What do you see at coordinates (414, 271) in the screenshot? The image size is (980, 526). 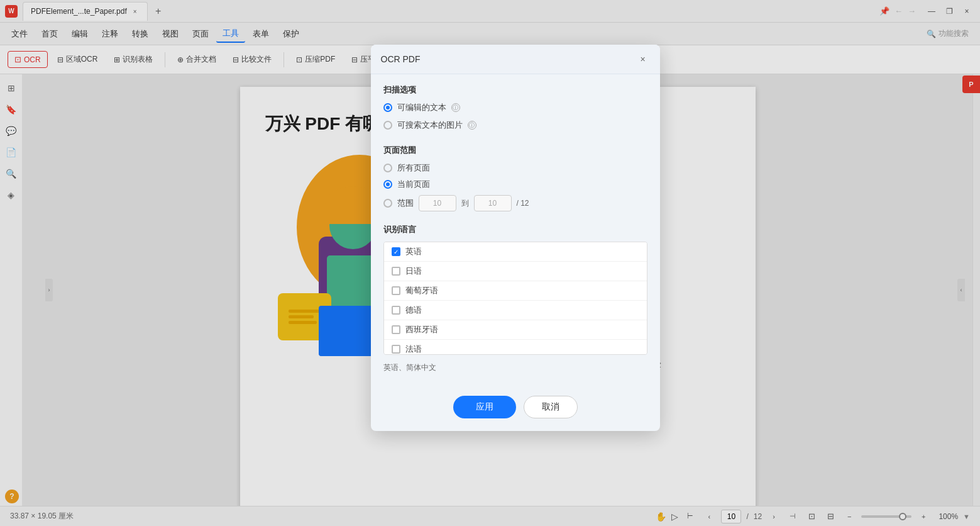 I see `lang-label-japanese: 日语` at bounding box center [414, 271].